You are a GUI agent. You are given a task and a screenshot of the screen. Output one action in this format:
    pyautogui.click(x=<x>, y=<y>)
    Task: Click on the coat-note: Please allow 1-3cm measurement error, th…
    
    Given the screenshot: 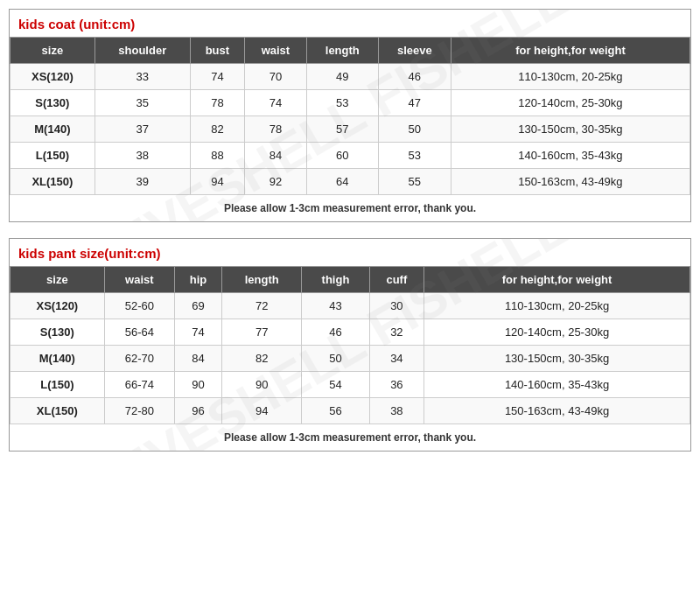 What is the action you would take?
    pyautogui.click(x=350, y=208)
    